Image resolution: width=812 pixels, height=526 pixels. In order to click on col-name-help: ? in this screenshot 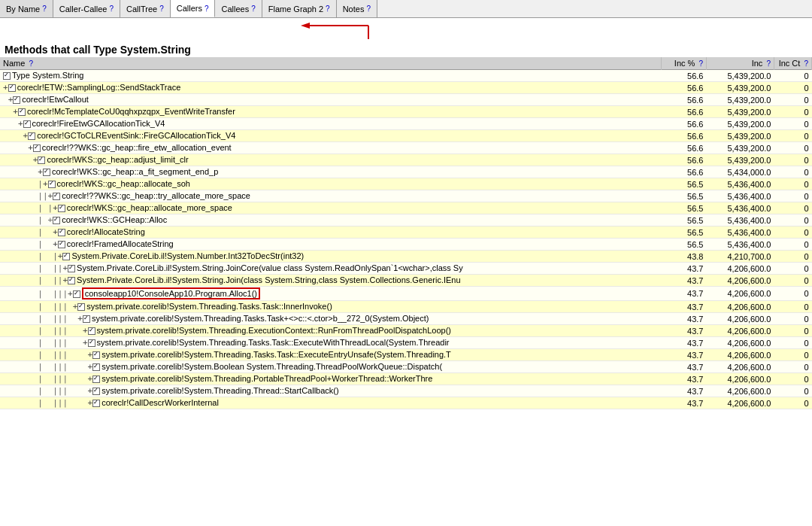, I will do `click(31, 63)`.